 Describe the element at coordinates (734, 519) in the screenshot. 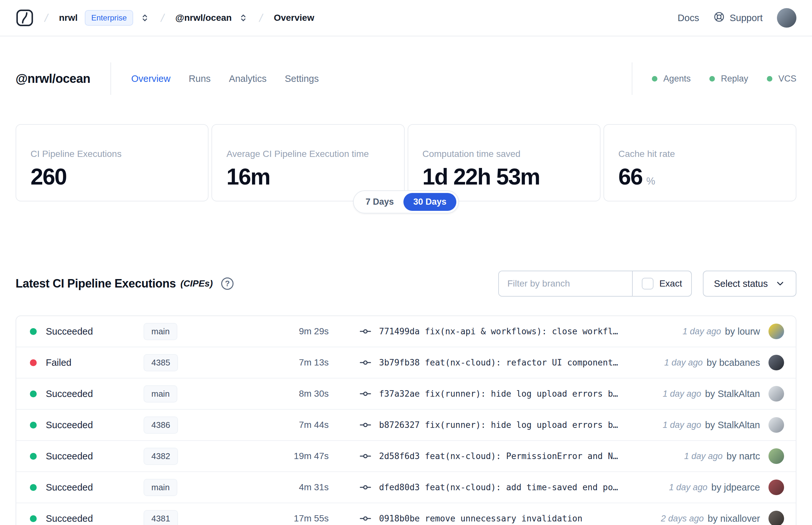

I see `run-author: by nixallover` at that location.